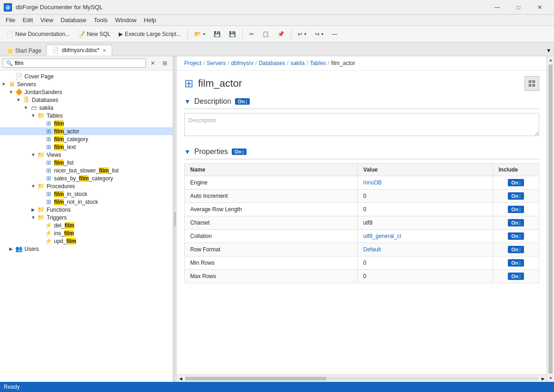  I want to click on breadcrumb-project: Project, so click(193, 63).